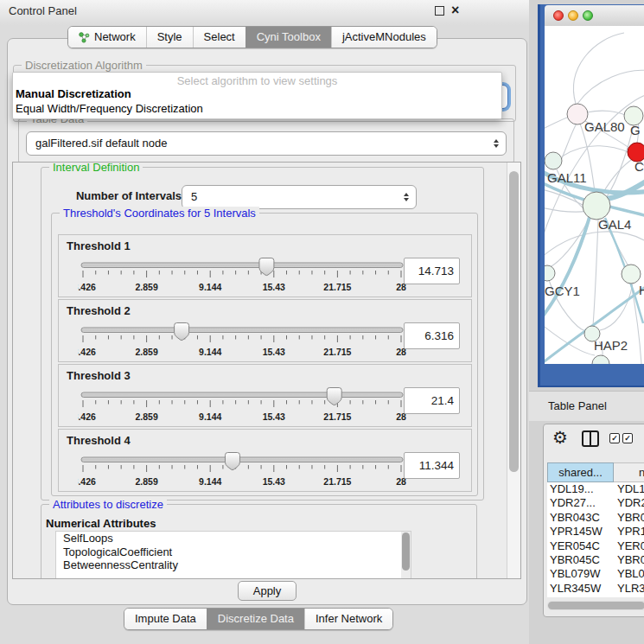 This screenshot has height=644, width=644. I want to click on table-row: YDL19...YDL1, so click(596, 489).